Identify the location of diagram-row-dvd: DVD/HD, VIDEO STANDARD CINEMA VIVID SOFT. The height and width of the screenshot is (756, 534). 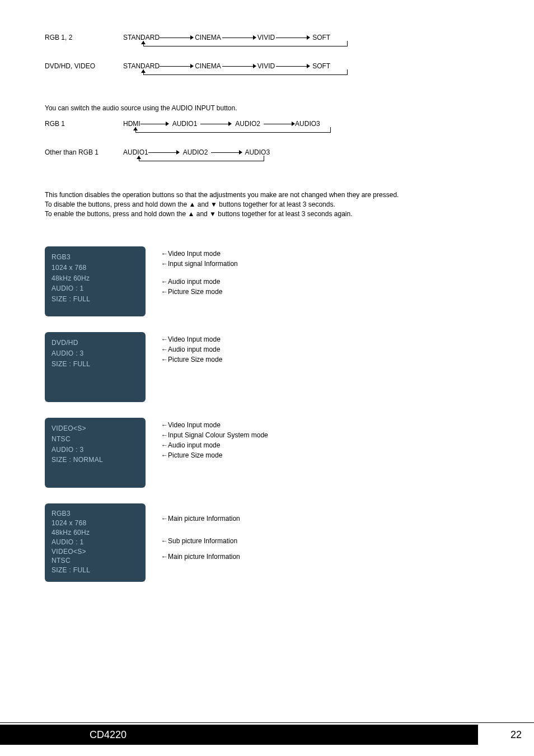
(267, 68).